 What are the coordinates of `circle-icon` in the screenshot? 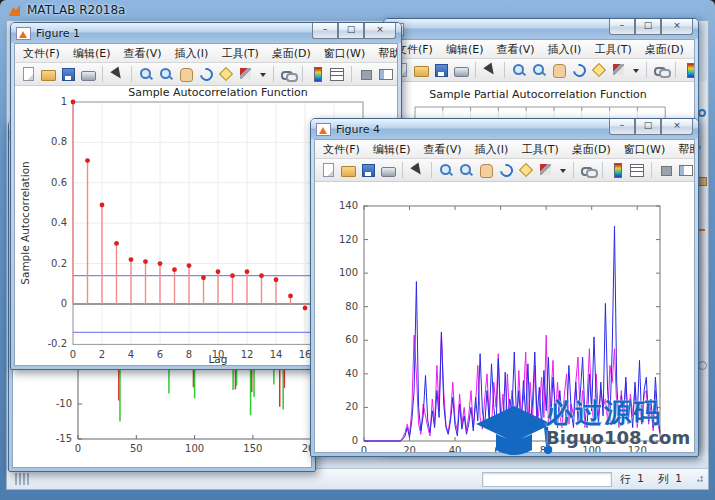 It's located at (702, 113).